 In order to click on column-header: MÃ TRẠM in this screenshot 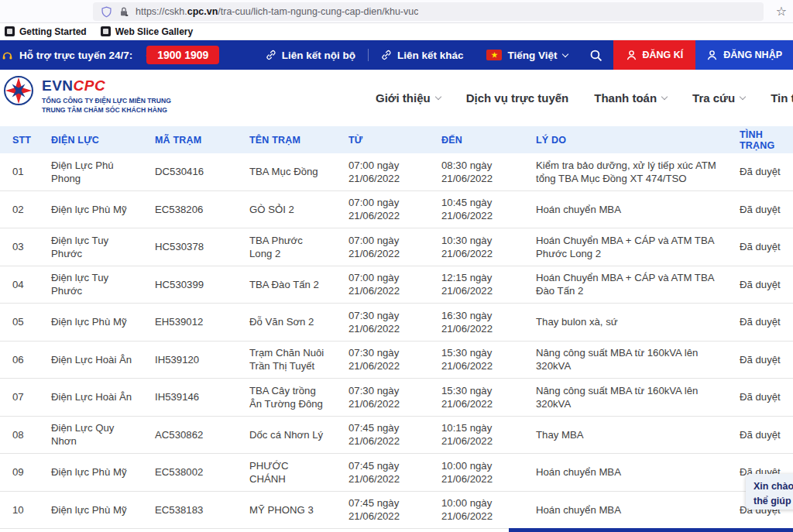, I will do `click(194, 140)`.